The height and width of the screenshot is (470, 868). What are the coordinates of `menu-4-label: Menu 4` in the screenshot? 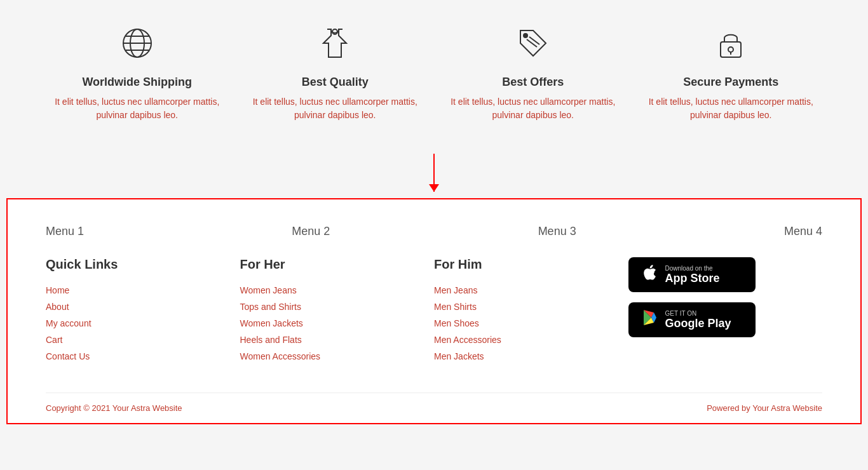 It's located at (803, 231).